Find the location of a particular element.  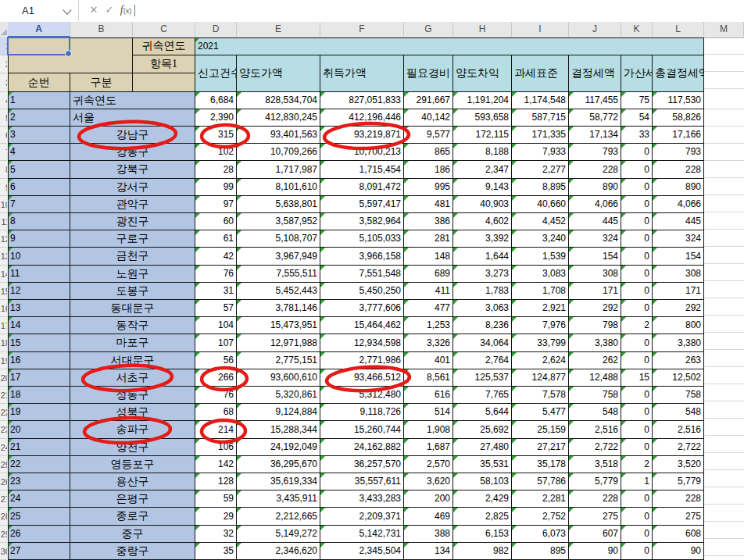

cell-L28: 275 is located at coordinates (678, 517).